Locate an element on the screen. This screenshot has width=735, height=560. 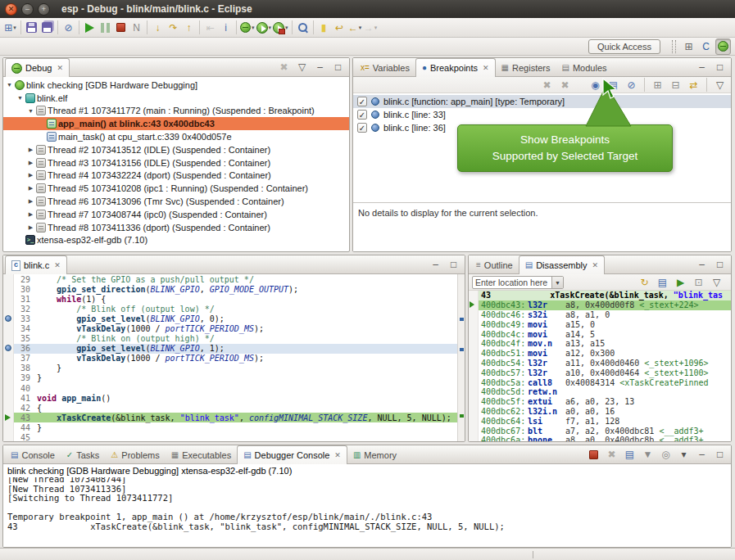
code-line: 39} is located at coordinates (230, 378).